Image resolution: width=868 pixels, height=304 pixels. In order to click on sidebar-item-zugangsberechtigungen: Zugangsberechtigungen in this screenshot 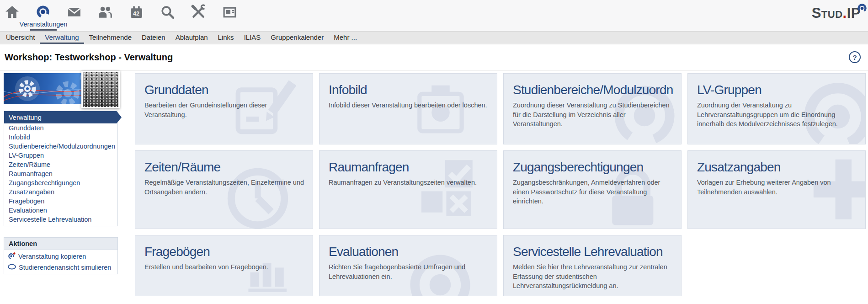, I will do `click(61, 183)`.